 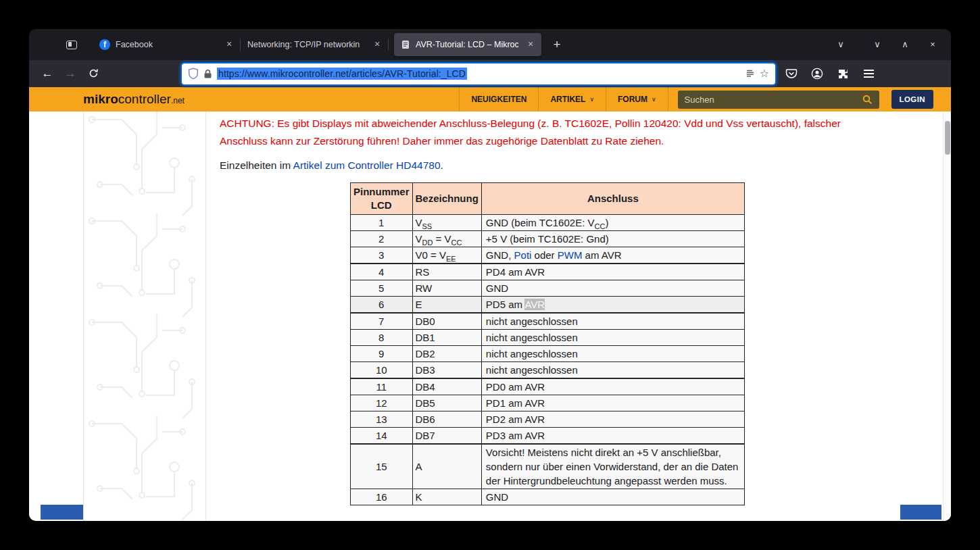 I want to click on scrollbar-thumb, so click(x=948, y=138).